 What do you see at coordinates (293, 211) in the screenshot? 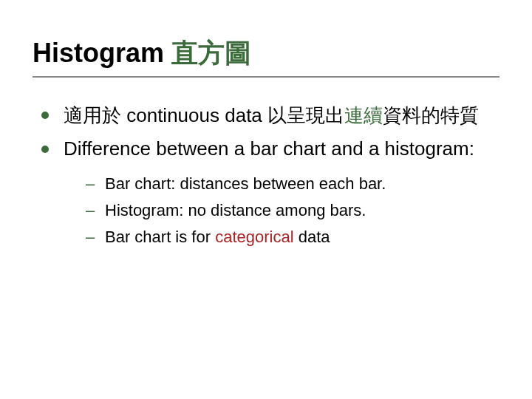
I see `sub-list-item: Histogram: no distance among bars.` at bounding box center [293, 211].